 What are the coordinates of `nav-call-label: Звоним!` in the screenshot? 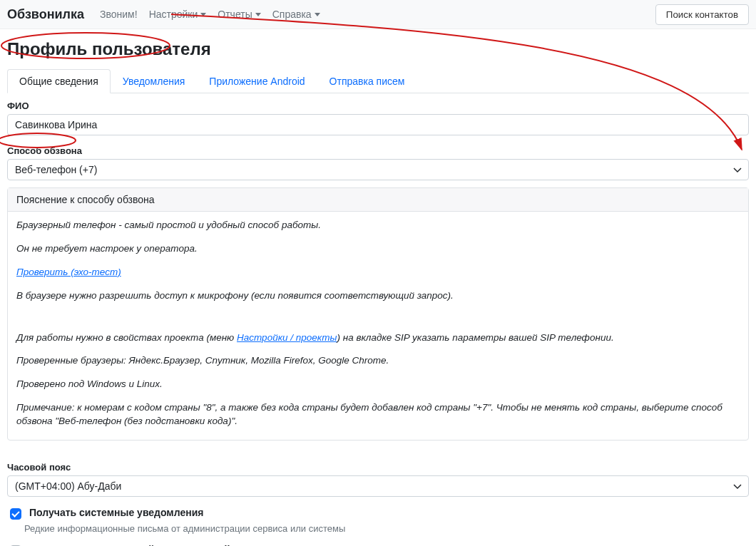 It's located at (118, 14).